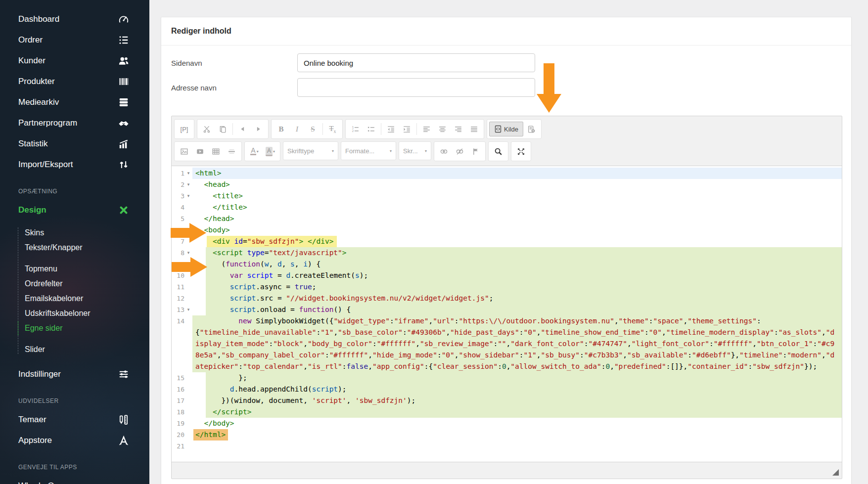 This screenshot has width=868, height=484. What do you see at coordinates (311, 151) in the screenshot?
I see `font-dropdown: Skrifttype▾` at bounding box center [311, 151].